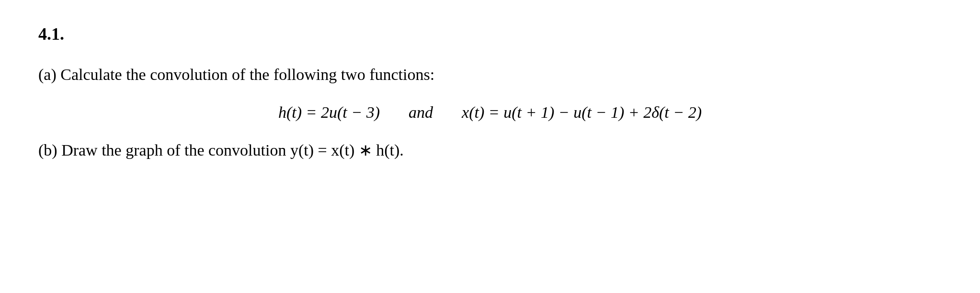 The image size is (980, 293). I want to click on part-b-content: Draw the graph of the convolution y(t) =…, so click(233, 150).